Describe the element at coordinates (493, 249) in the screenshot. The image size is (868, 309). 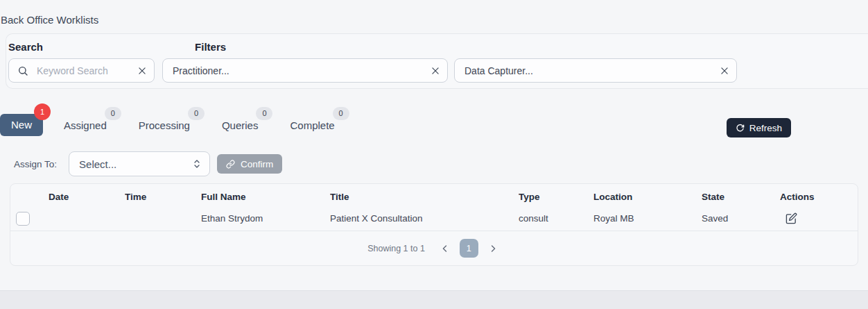
I see `chevron-right-icon` at that location.